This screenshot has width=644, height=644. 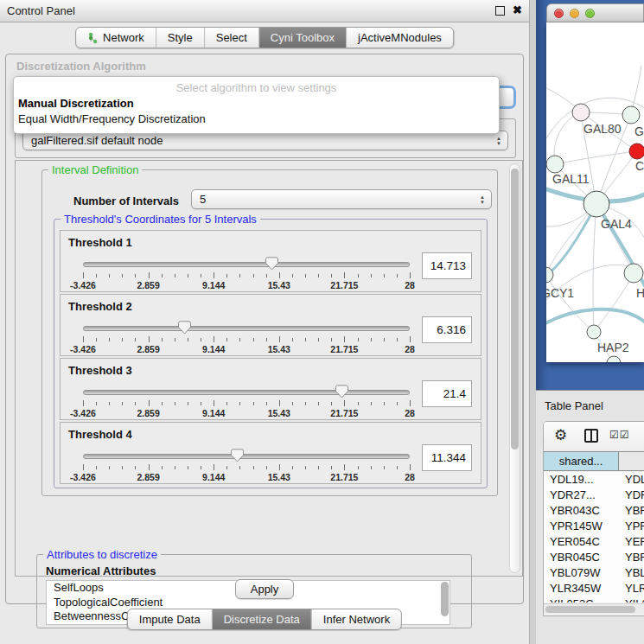 What do you see at coordinates (116, 38) in the screenshot?
I see `tab-network: Network` at bounding box center [116, 38].